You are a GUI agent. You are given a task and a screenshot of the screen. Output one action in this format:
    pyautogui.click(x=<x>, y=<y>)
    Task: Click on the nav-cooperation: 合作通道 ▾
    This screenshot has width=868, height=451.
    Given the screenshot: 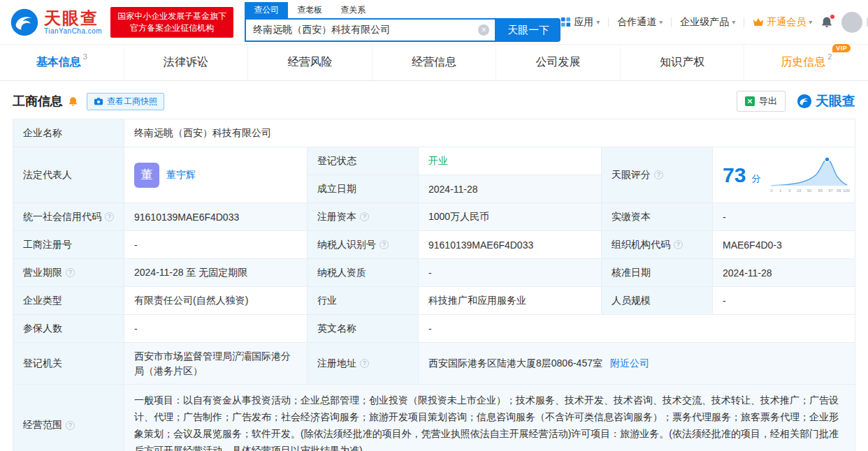 What is the action you would take?
    pyautogui.click(x=640, y=22)
    